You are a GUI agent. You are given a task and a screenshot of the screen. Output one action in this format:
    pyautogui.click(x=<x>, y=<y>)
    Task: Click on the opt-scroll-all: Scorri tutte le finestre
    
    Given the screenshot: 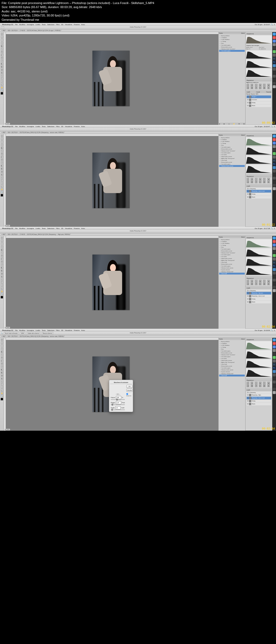 What is the action you would take?
    pyautogui.click(x=11, y=333)
    